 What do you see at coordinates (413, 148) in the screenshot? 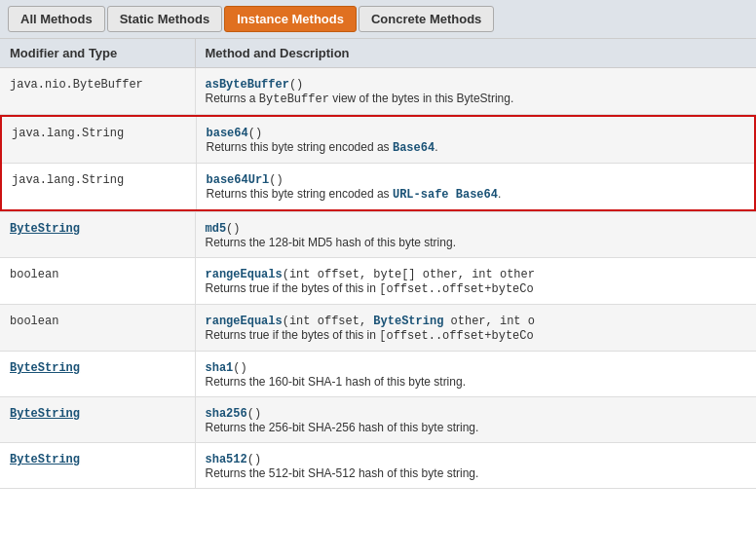
I see `base64-link: Base64` at bounding box center [413, 148].